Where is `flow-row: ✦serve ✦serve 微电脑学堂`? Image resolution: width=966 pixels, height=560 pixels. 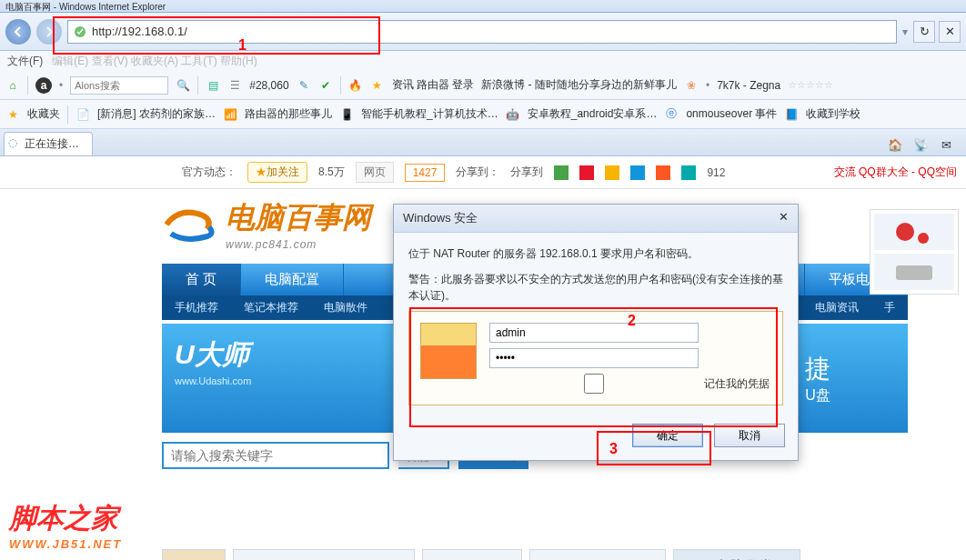 flow-row: ✦serve ✦serve 微电脑学堂 is located at coordinates (481, 555).